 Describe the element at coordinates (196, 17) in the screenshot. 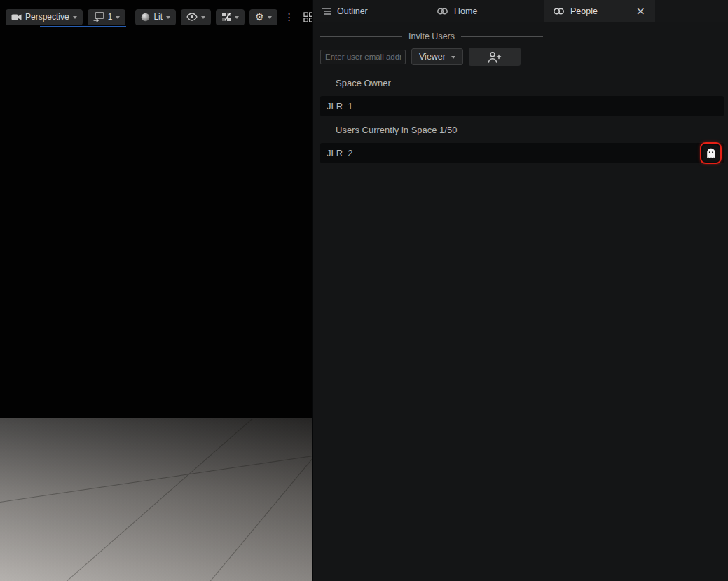

I see `show-flags-dropdown` at that location.